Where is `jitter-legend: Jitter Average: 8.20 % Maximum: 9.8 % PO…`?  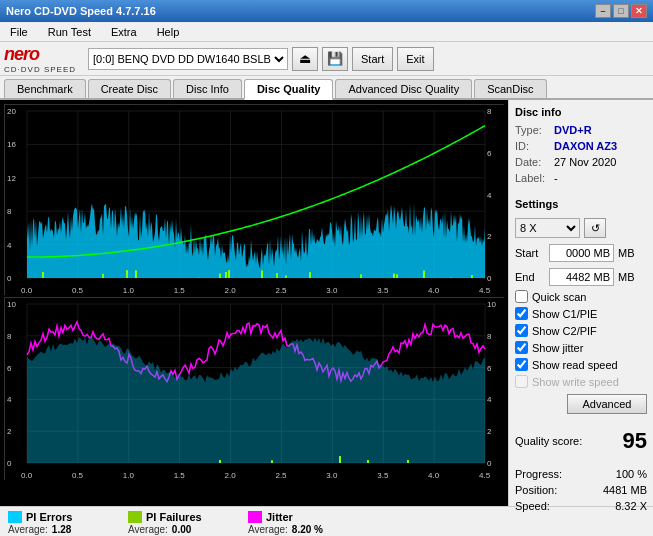 jitter-legend: Jitter Average: 8.20 % Maximum: 9.8 % PO… is located at coordinates (298, 524).